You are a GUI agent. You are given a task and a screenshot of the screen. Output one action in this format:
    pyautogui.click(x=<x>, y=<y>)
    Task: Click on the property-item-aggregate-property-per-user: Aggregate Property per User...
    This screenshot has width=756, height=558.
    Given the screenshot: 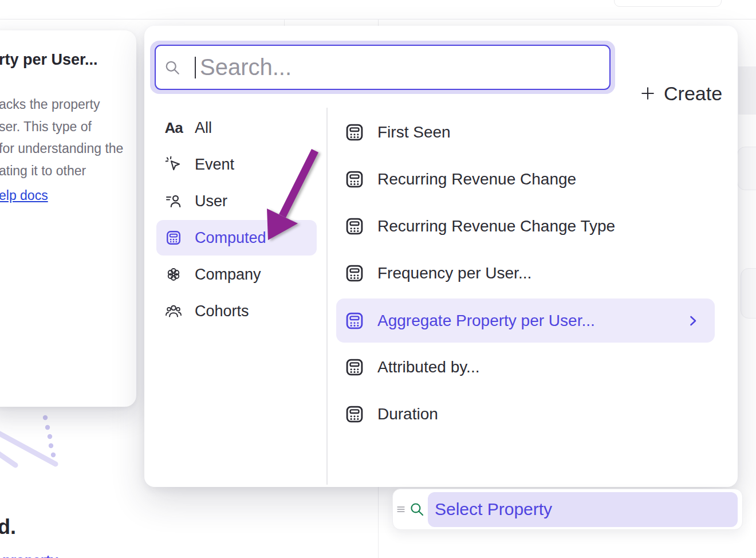 What is the action you would take?
    pyautogui.click(x=526, y=321)
    